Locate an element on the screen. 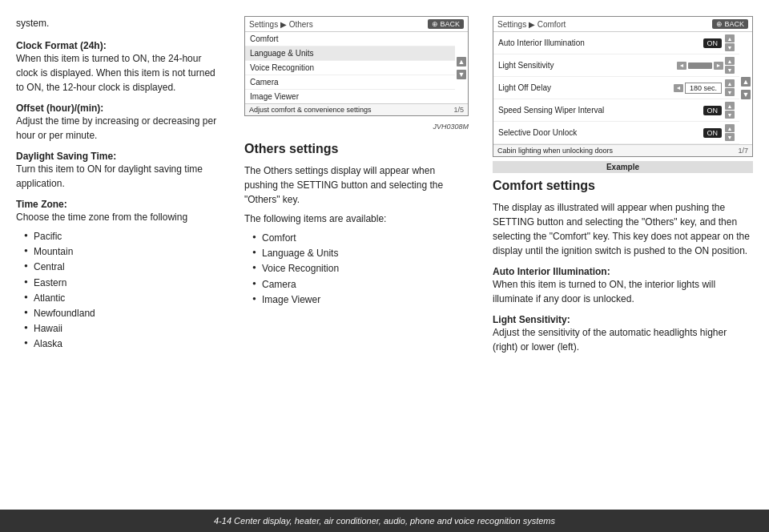 The height and width of the screenshot is (532, 769). list-item: Alaska is located at coordinates (122, 345).